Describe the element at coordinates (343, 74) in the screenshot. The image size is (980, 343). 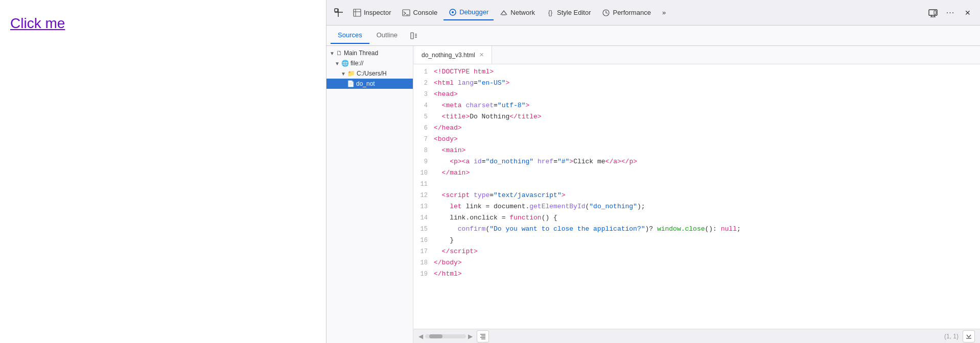
I see `folder-arrow: ▼` at that location.